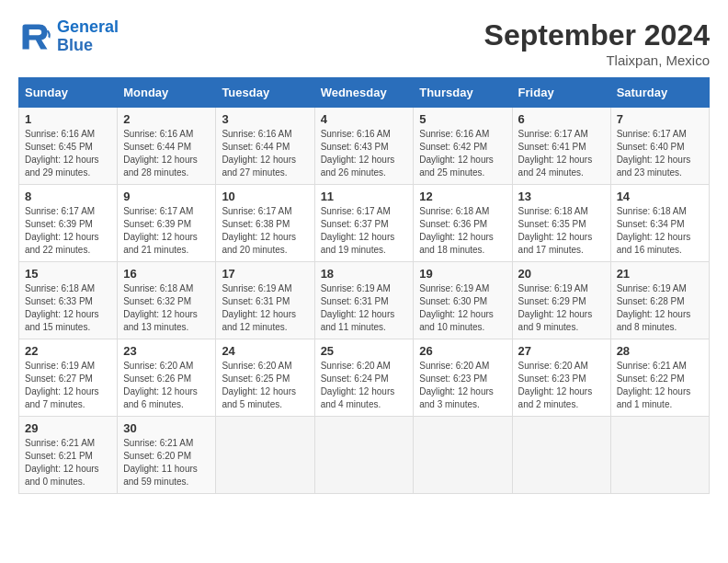 This screenshot has width=728, height=563. Describe the element at coordinates (167, 378) in the screenshot. I see `calendar-cell: 23 Sunrise: 6:20 AM Sunset: 6:26 PM Dayl…` at that location.